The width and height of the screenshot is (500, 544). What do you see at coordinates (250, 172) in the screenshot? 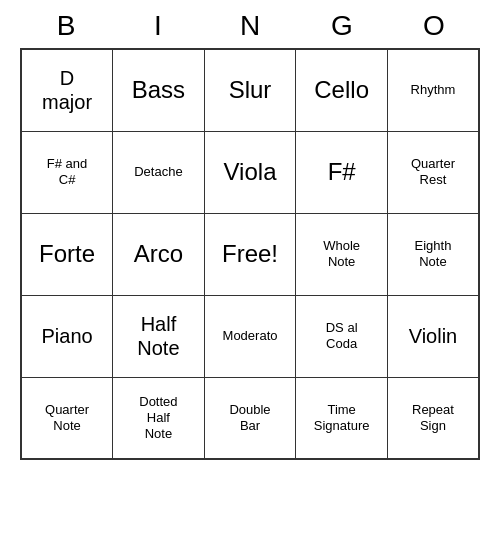
I see `grid-cell: Viola` at bounding box center [250, 172].